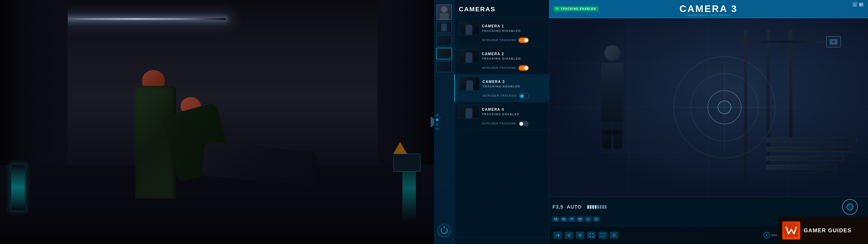 The width and height of the screenshot is (868, 244). I want to click on nav-fullscreen-icon, so click(591, 235).